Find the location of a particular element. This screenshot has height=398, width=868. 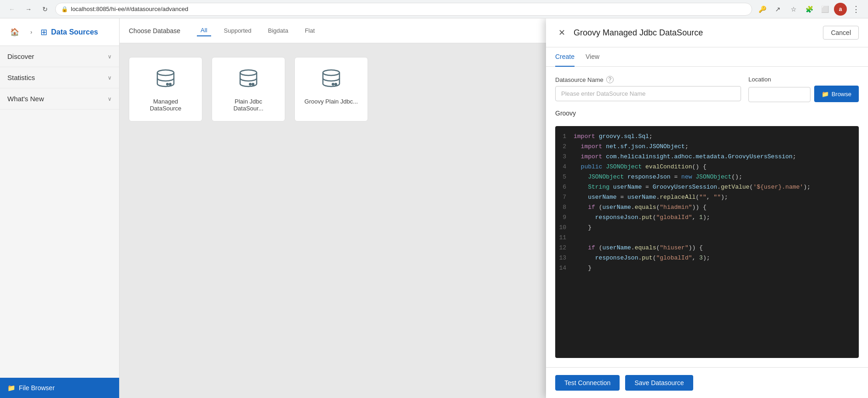

datasource-card-plain-jdbc: Plain Jdbc DataSour... is located at coordinates (248, 89).